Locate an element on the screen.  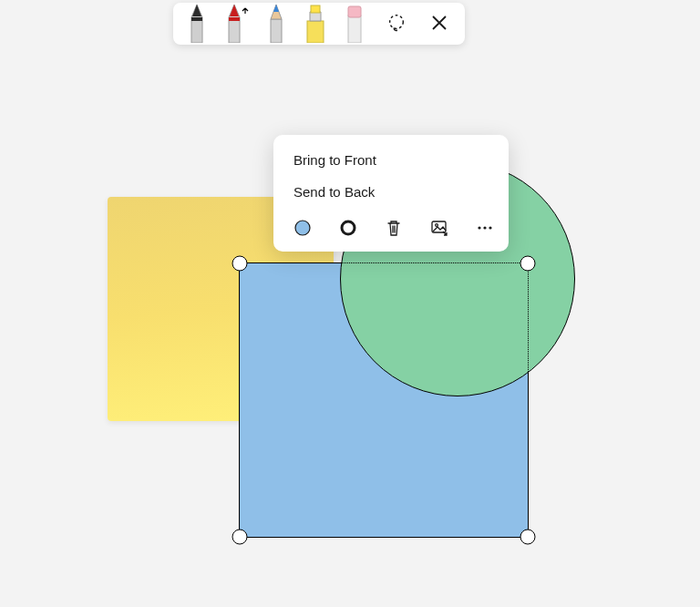
shape-context-menu: Bring to Front Send to Back is located at coordinates (391, 193).